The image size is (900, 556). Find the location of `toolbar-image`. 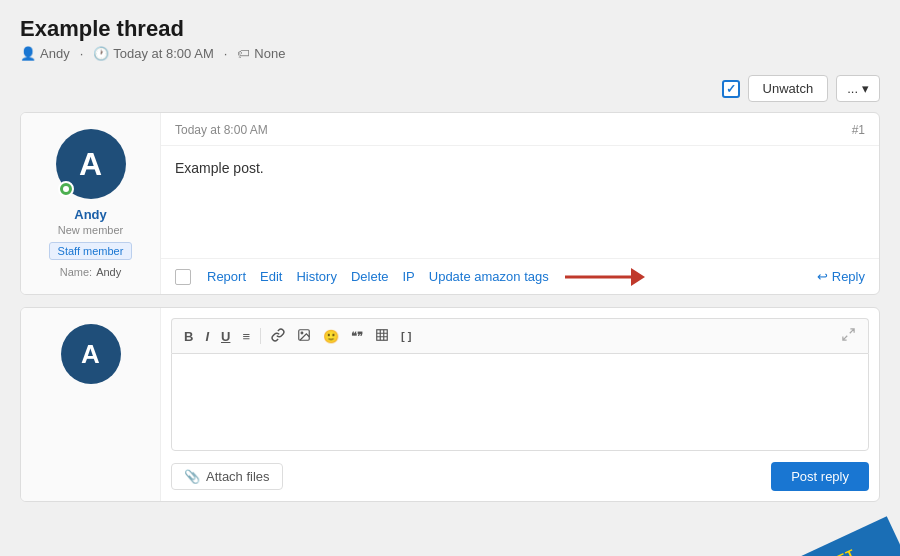

toolbar-image is located at coordinates (304, 336).